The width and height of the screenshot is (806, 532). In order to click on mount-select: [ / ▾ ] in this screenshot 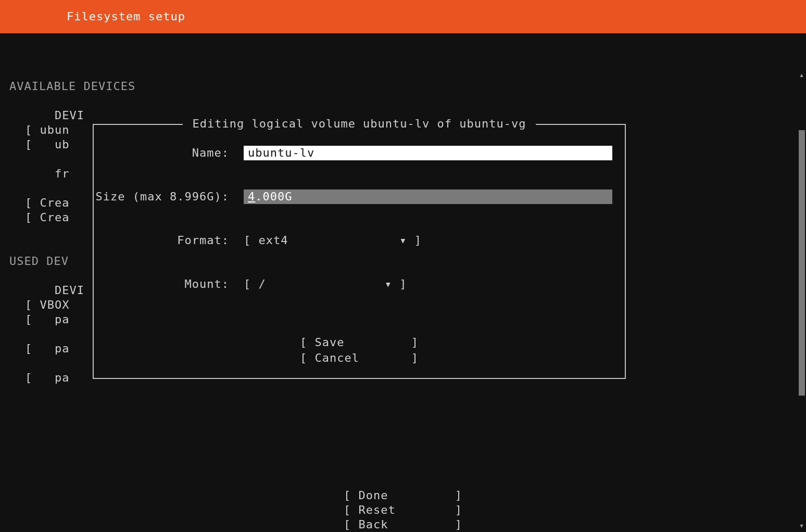, I will do `click(325, 284)`.